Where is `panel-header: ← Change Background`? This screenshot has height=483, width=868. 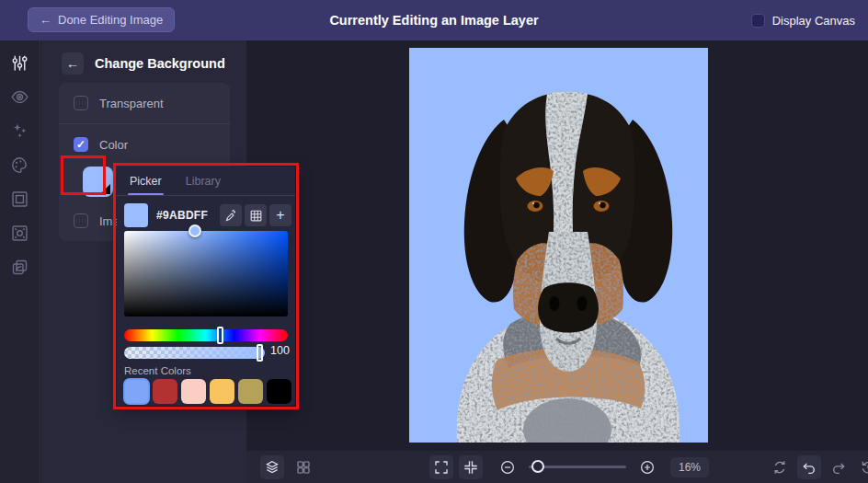 panel-header: ← Change Background is located at coordinates (143, 57).